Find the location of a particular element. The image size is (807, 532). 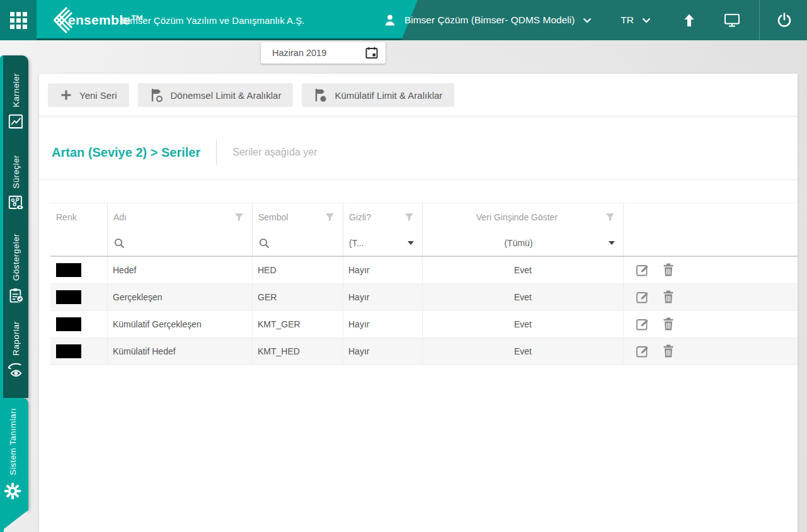

cell-name: Hedef is located at coordinates (180, 270).